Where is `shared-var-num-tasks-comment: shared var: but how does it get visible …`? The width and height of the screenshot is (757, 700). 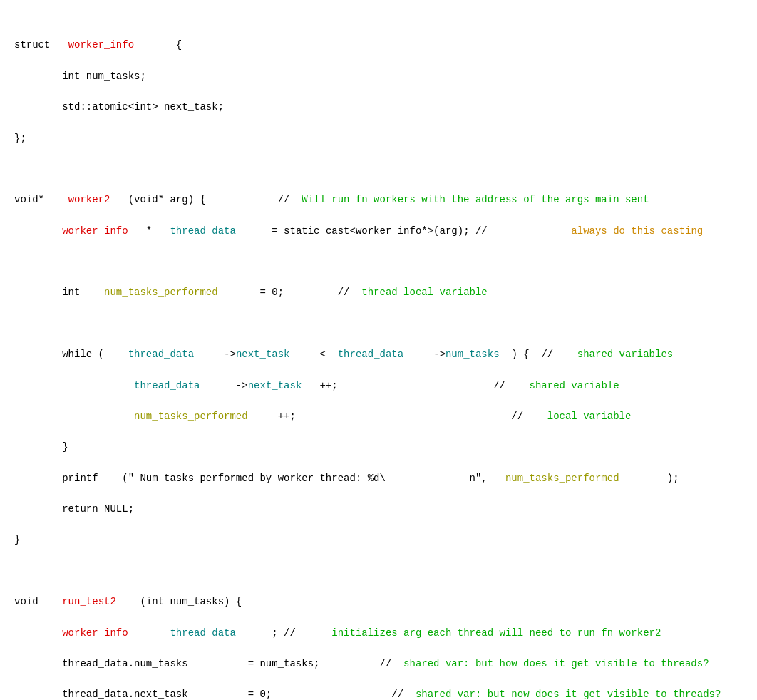
shared-var-num-tasks-comment: shared var: but how does it get visible … is located at coordinates (556, 664).